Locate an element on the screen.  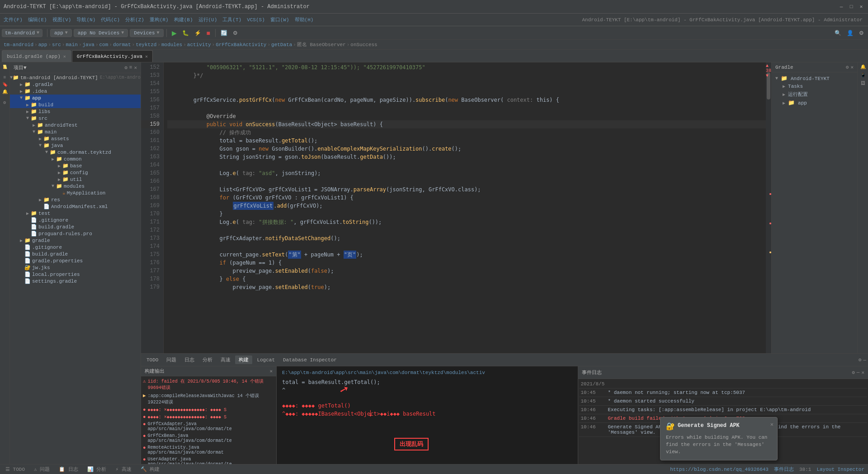
tree-build: ▶ 📁 build is located at coordinates (75, 105).